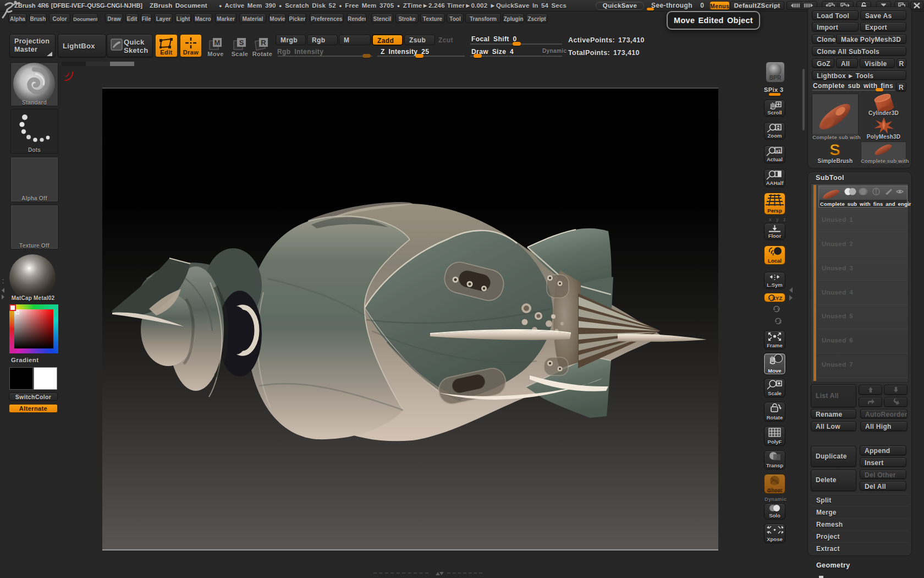  I want to click on svg-text: R, so click(263, 43).